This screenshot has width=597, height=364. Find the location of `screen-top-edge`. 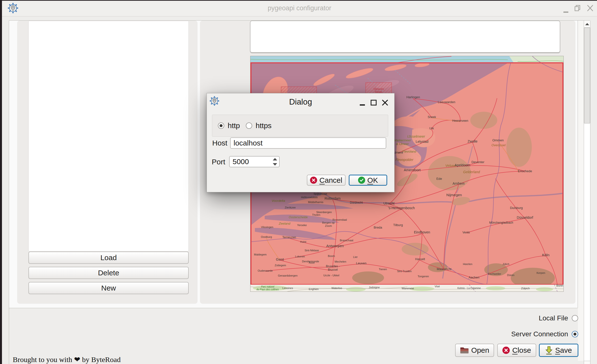

screen-top-edge is located at coordinates (298, 0).